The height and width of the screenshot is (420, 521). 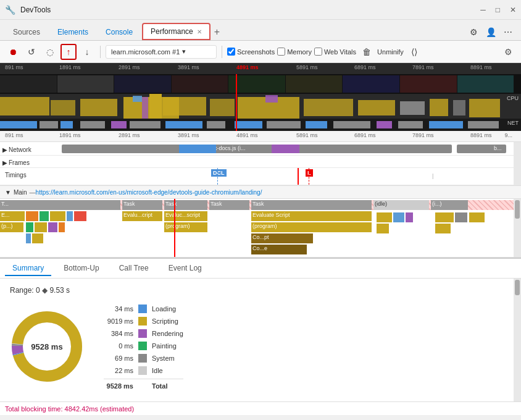 What do you see at coordinates (491, 32) in the screenshot?
I see `devtools-experiment-button: 👤` at bounding box center [491, 32].